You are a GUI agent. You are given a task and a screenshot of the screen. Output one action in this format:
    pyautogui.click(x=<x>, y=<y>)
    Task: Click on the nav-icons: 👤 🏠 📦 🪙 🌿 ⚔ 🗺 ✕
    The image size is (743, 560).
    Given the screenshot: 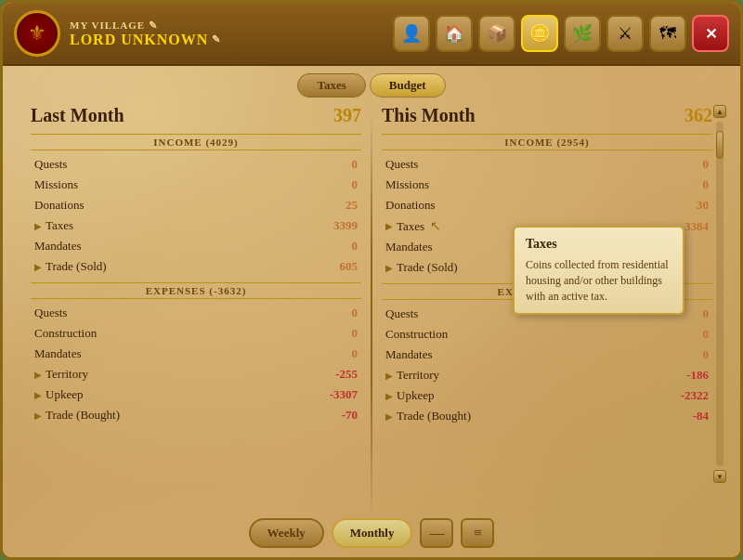 What is the action you would take?
    pyautogui.click(x=561, y=33)
    